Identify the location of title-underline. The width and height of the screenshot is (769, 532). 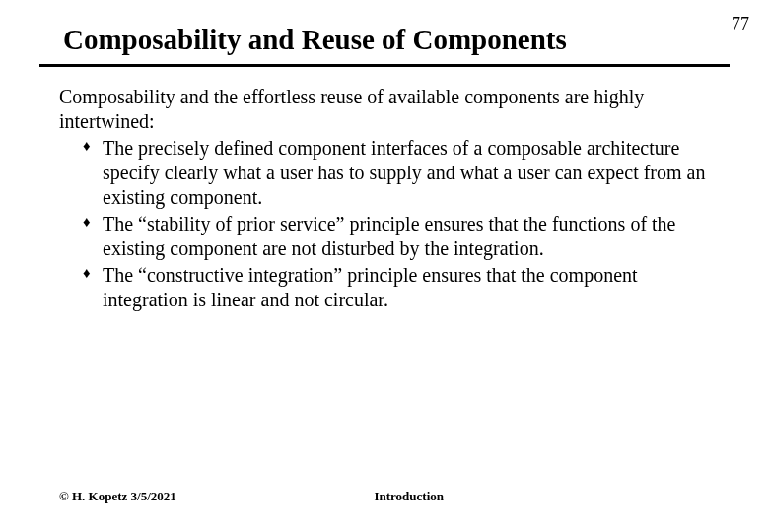
(384, 65).